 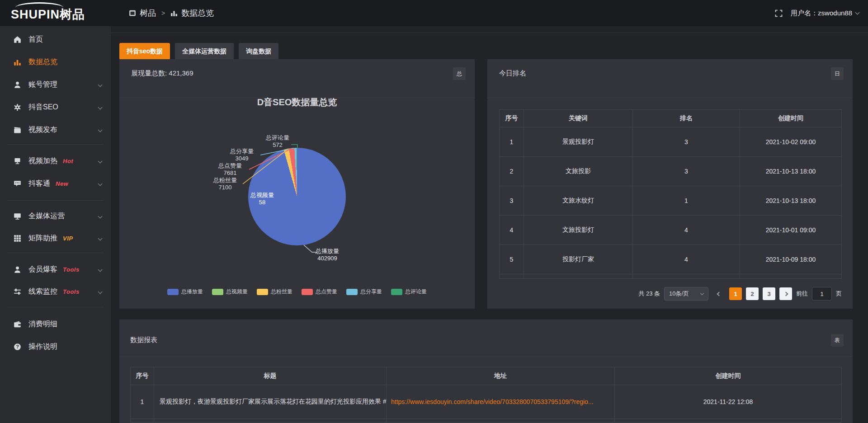 I want to click on sidebar-item-video-publish: 视频发布, so click(x=55, y=130).